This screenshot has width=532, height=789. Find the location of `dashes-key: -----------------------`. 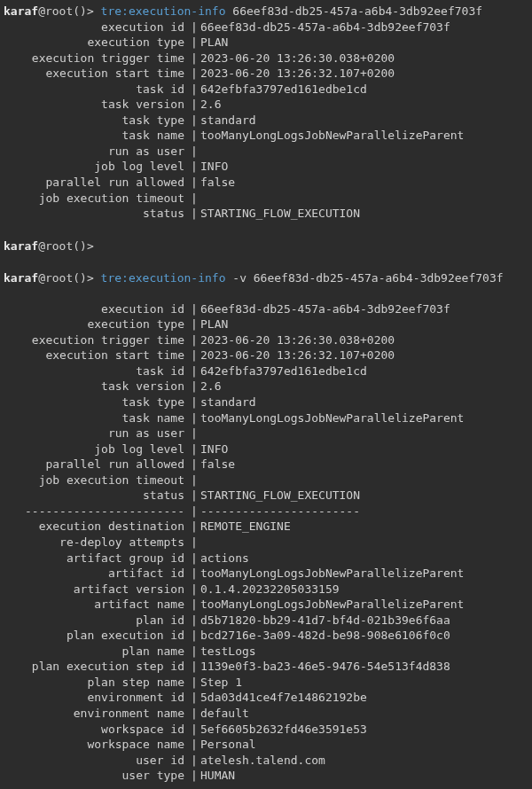

dashes-key: ----------------------- is located at coordinates (97, 512).